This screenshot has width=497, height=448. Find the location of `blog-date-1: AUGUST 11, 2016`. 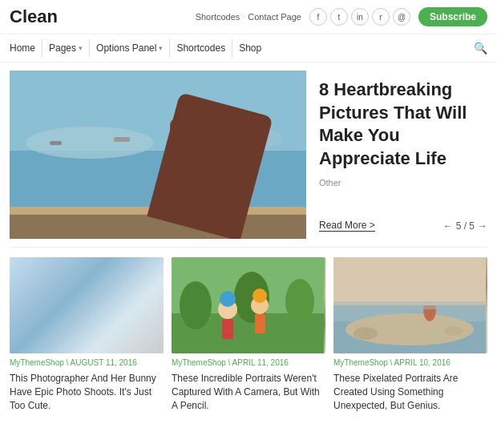

blog-date-1: AUGUST 11, 2016 is located at coordinates (104, 362).